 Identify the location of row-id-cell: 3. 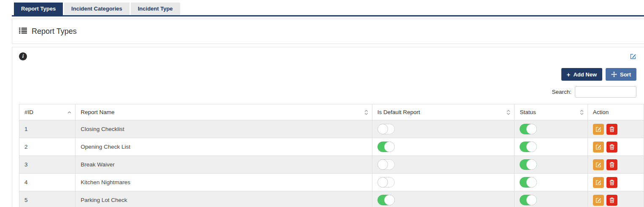
(47, 165).